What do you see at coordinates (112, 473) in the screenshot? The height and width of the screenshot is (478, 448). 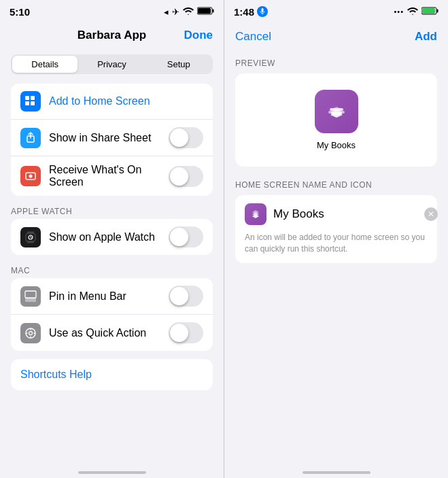 I see `left-home-indicator` at bounding box center [112, 473].